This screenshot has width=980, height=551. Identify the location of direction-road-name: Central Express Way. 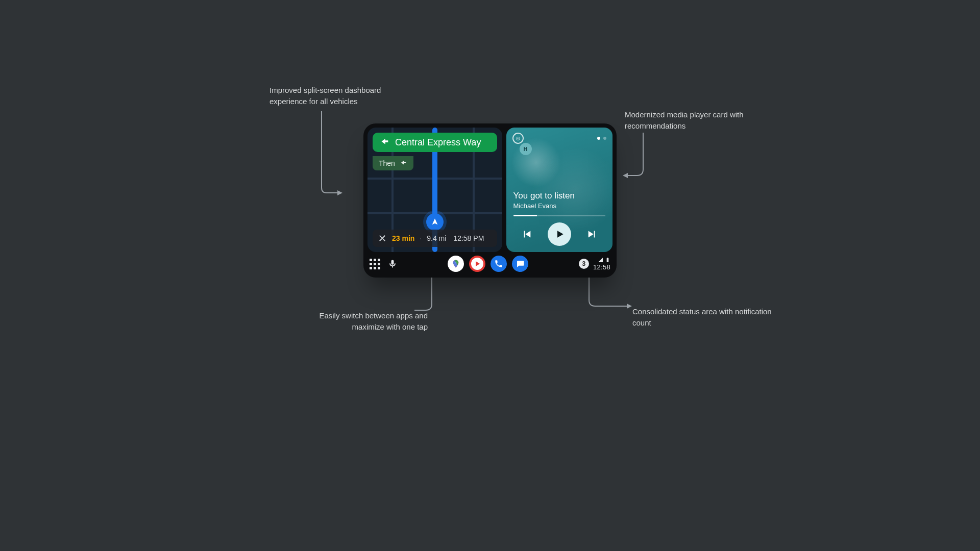
(438, 143).